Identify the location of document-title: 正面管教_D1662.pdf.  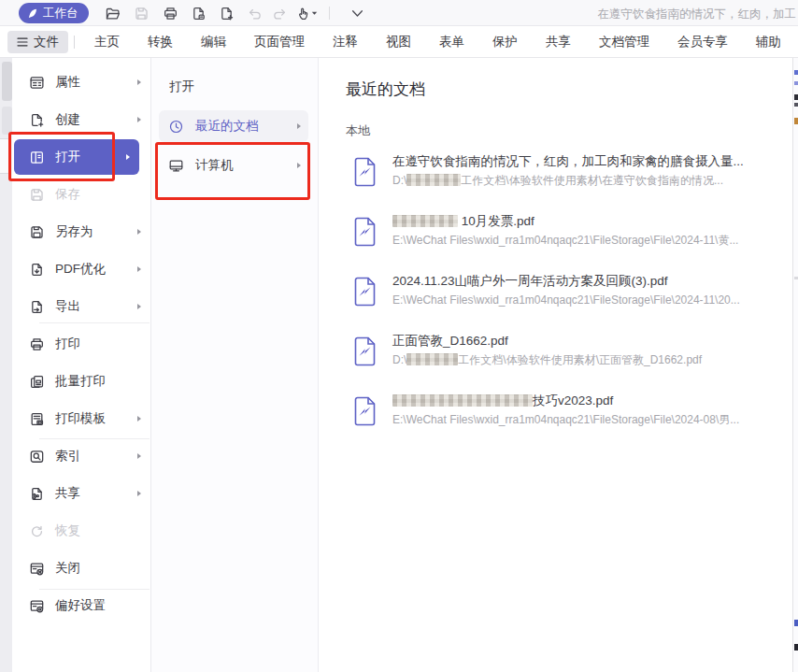
(548, 341).